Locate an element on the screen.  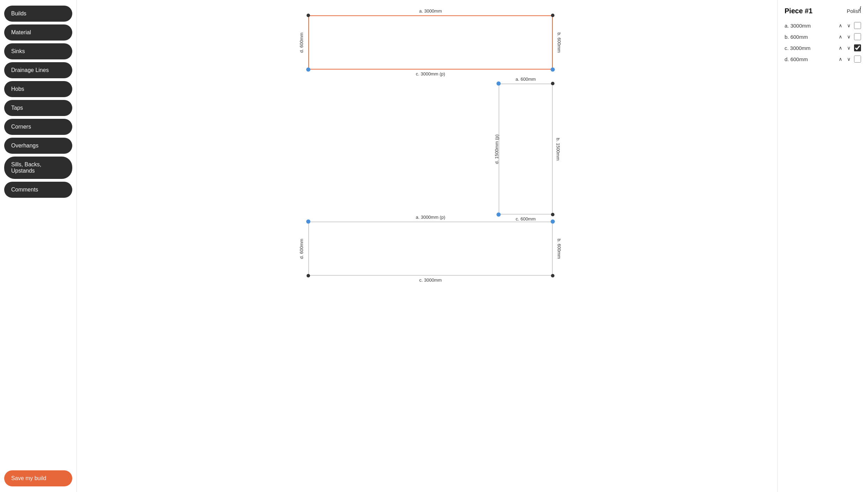
dim-label-d-top-piece: d. 600mm is located at coordinates (302, 43).